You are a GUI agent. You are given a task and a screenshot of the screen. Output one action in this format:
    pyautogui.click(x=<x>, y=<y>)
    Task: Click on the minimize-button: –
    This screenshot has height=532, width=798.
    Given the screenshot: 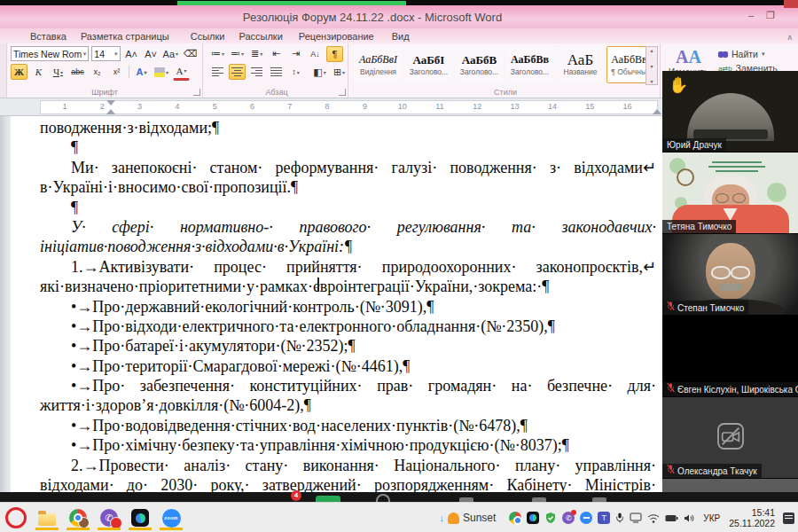 What is the action you would take?
    pyautogui.click(x=751, y=15)
    